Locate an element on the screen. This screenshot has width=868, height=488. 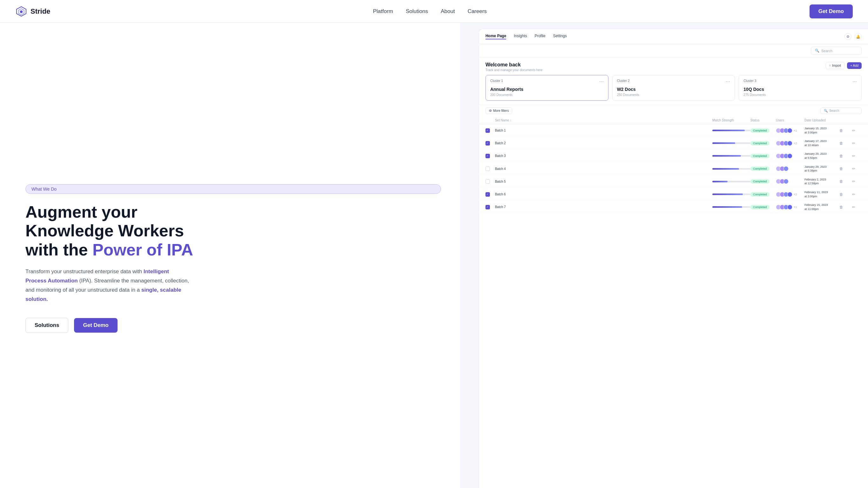
table-row: ✓Batch 7Completed+1February 15, 2023at 1… is located at coordinates (674, 207).